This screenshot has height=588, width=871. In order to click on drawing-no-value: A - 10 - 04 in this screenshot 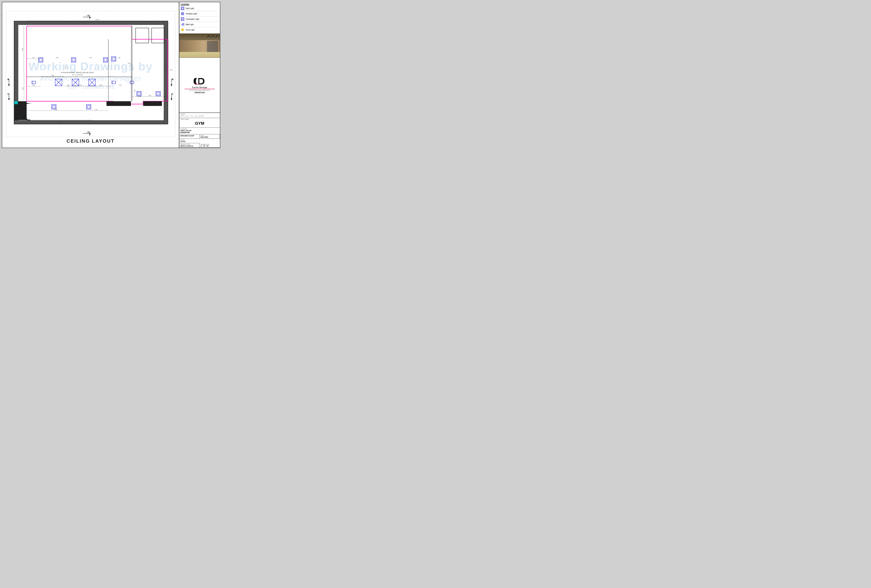, I will do `click(210, 146)`.